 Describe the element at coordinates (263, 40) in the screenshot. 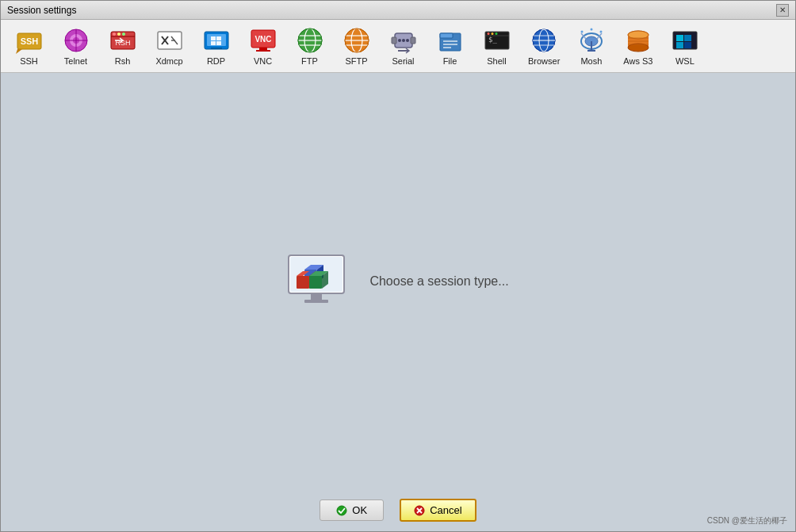

I see `svg-text: VNC` at that location.